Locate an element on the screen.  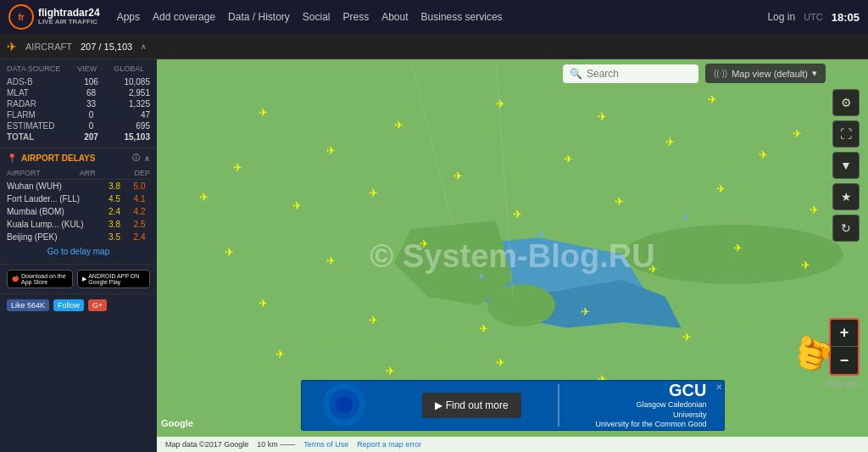
nav-social: Social is located at coordinates (317, 17).